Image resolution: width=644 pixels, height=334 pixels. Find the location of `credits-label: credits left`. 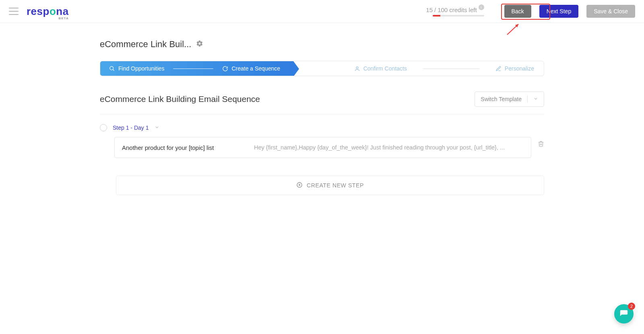

credits-label: credits left is located at coordinates (463, 10).